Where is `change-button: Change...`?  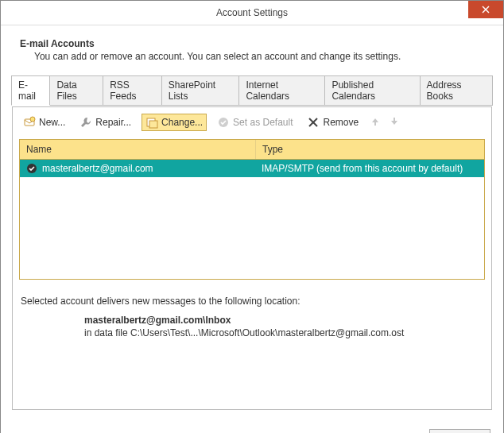
change-button: Change... is located at coordinates (174, 122).